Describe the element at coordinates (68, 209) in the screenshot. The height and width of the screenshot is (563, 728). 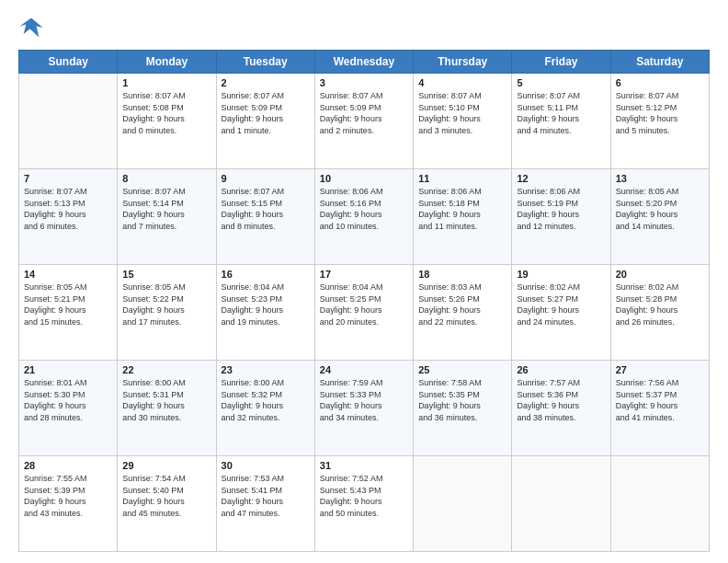
I see `day-info: Sunrise: 8:07 AMSunset: 5:13 PMDaylight:…` at that location.